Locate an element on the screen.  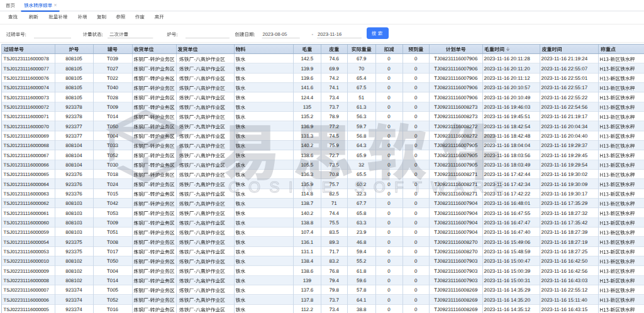
svg-text: 2023-11-16 18:04:04 is located at coordinates (508, 146).